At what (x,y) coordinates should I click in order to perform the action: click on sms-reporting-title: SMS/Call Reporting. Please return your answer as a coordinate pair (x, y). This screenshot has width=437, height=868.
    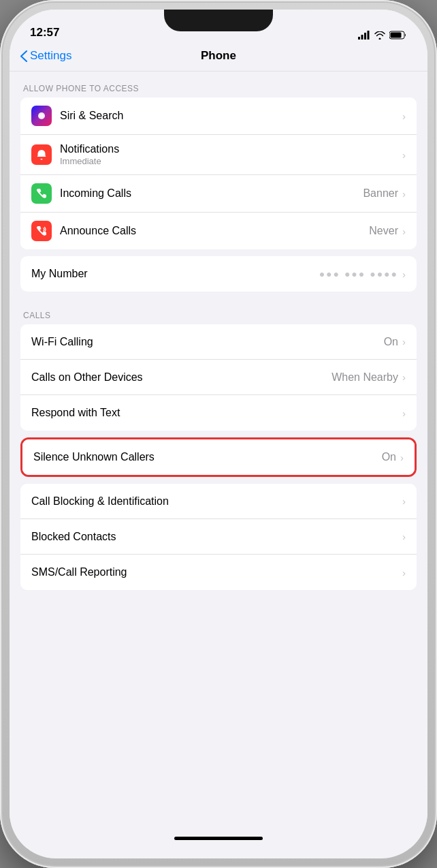
    Looking at the image, I should click on (216, 572).